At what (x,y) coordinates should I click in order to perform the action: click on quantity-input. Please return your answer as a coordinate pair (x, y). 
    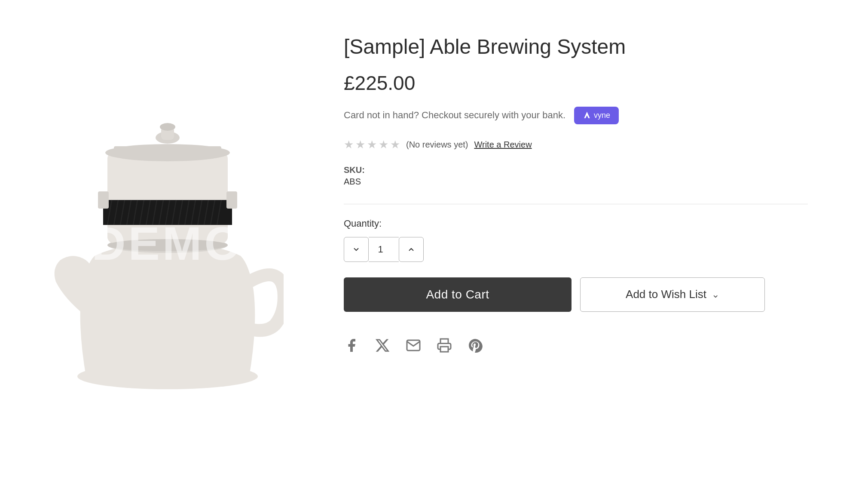
    Looking at the image, I should click on (384, 249).